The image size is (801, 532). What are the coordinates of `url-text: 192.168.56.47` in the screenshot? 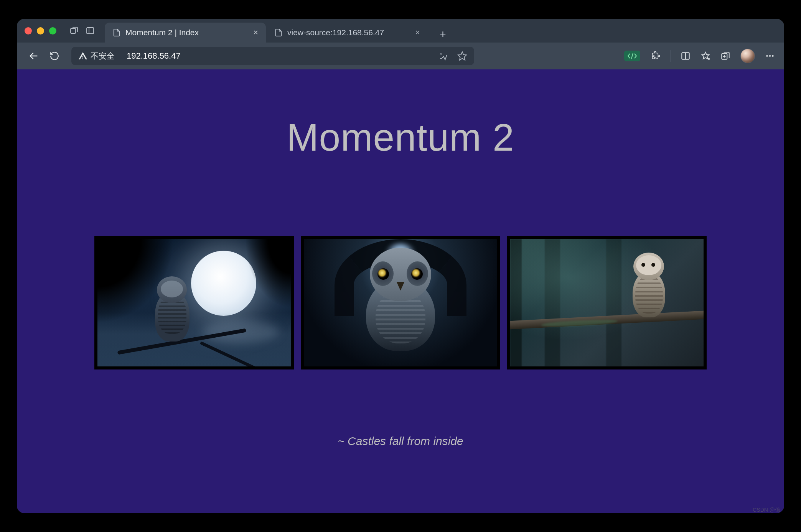 It's located at (153, 56).